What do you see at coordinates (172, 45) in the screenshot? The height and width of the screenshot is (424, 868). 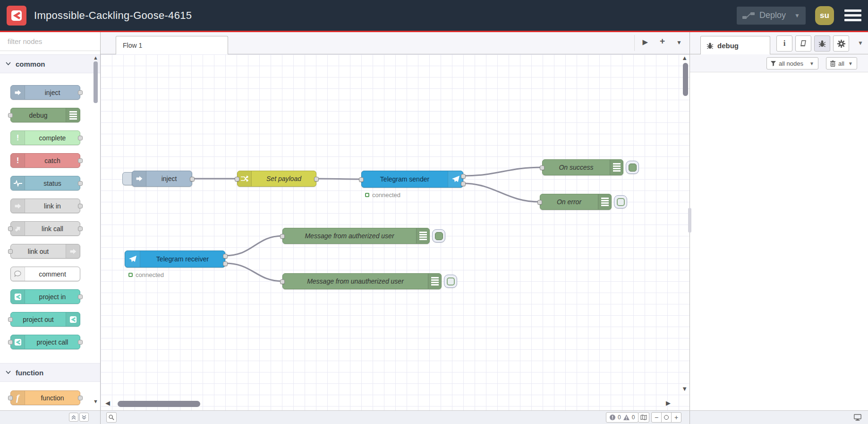 I see `tab-flow-1: Flow 1` at bounding box center [172, 45].